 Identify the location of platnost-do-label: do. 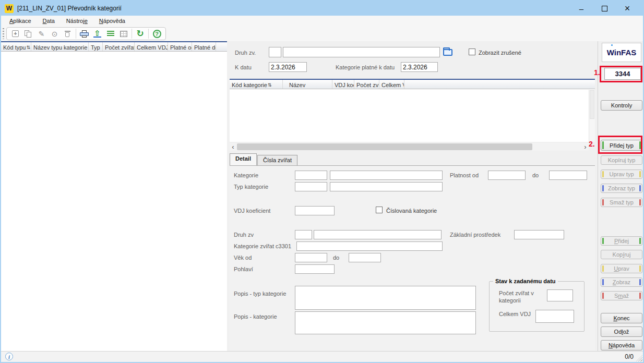
(535, 175).